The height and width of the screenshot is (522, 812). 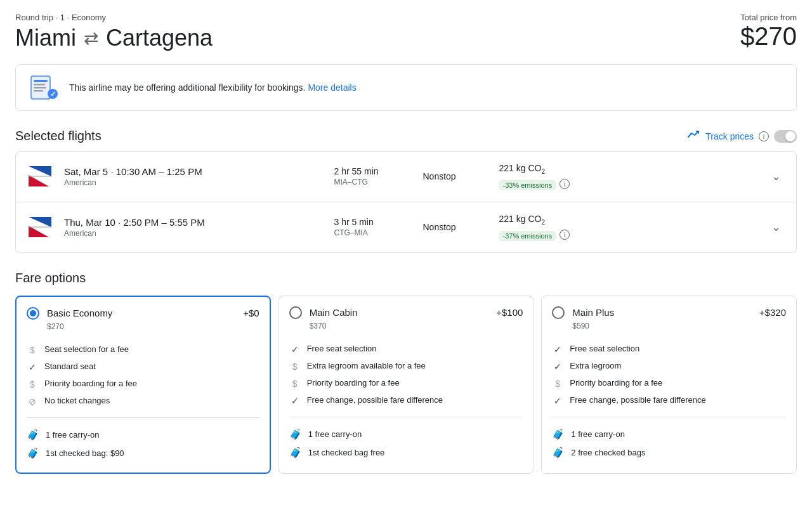 I want to click on destination-city: Cartagena, so click(x=159, y=38).